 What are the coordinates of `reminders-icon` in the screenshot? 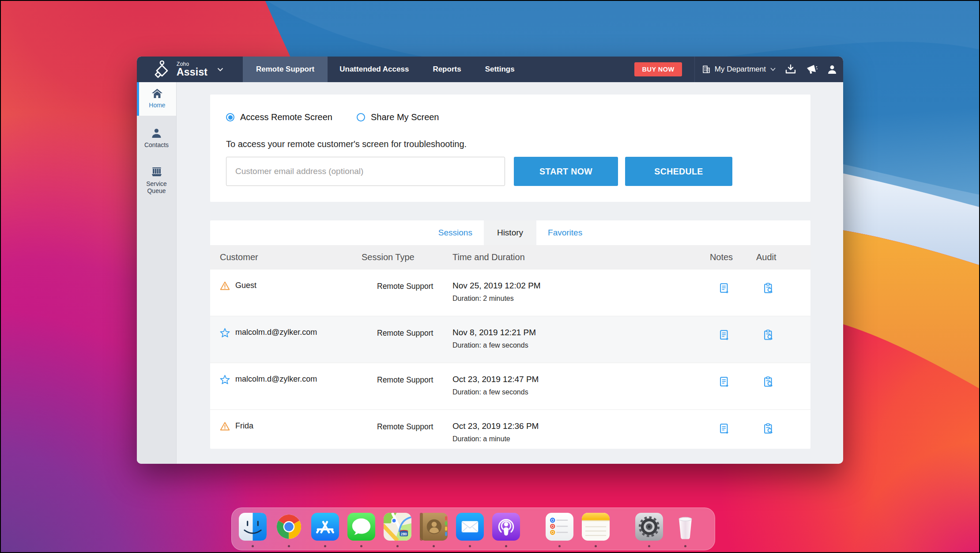 It's located at (560, 526).